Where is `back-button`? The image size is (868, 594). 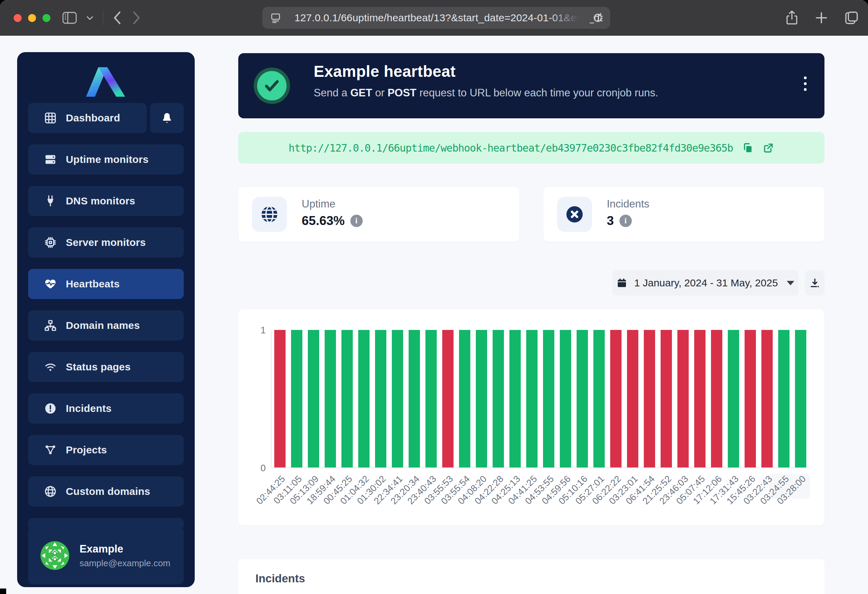
back-button is located at coordinates (117, 18).